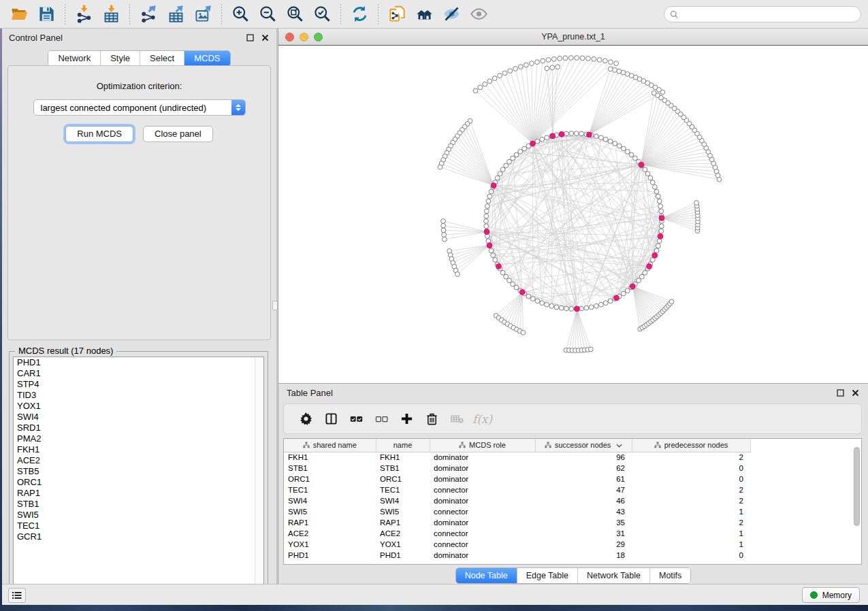 The height and width of the screenshot is (611, 868). Describe the element at coordinates (806, 445) in the screenshot. I see `empty-header-space` at that location.